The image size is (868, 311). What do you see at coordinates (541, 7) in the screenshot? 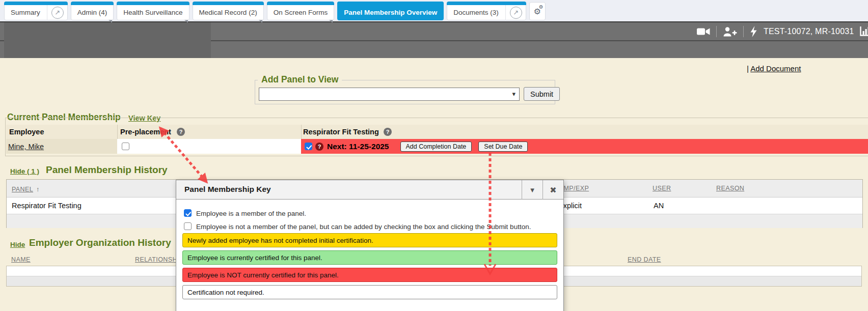
I see `gears-icon-small: ⚙` at bounding box center [541, 7].